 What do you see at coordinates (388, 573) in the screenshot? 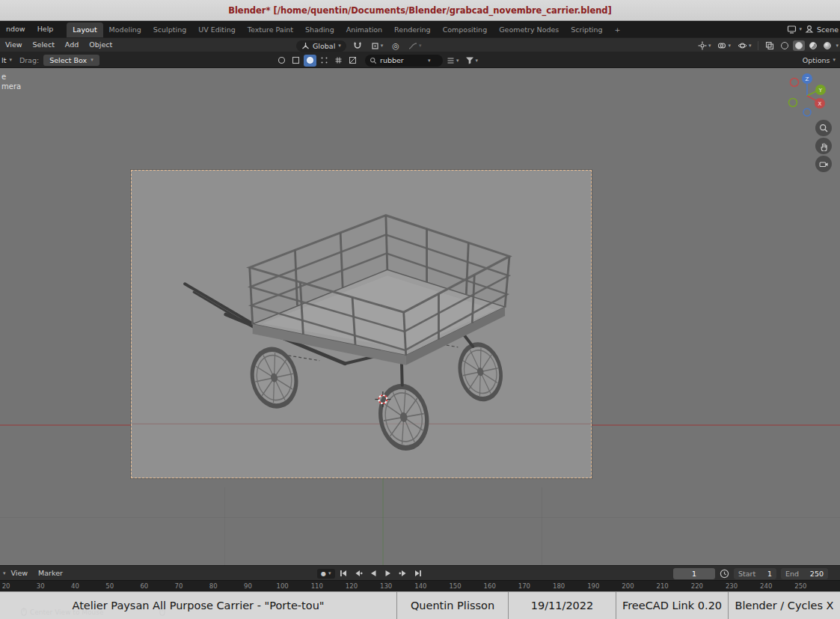
I see `play-icon` at bounding box center [388, 573].